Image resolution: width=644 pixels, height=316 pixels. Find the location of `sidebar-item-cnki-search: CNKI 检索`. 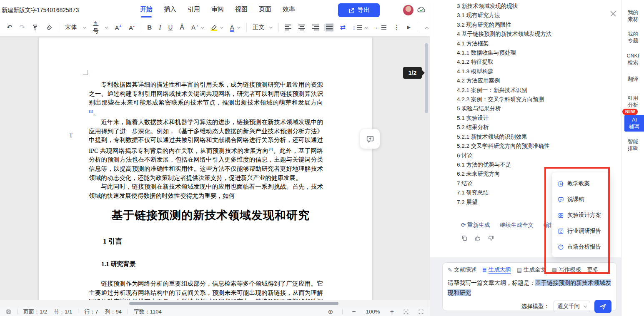

sidebar-item-cnki-search: CNKI 检索 is located at coordinates (633, 59).